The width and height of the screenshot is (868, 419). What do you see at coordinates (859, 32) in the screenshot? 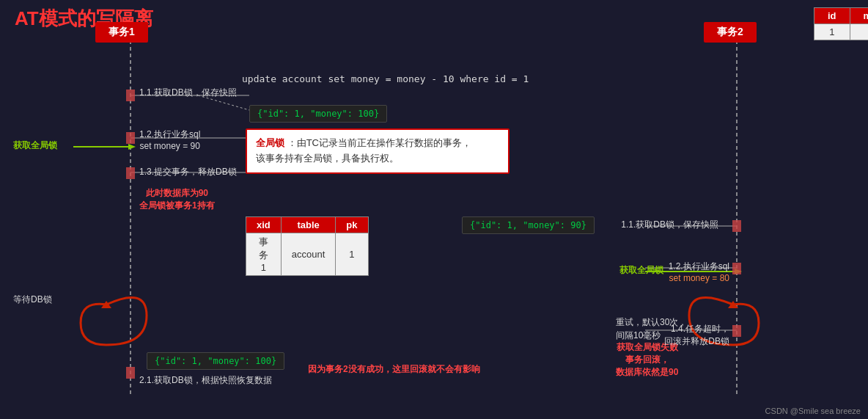
I see `db-val-money: 100` at bounding box center [859, 32].